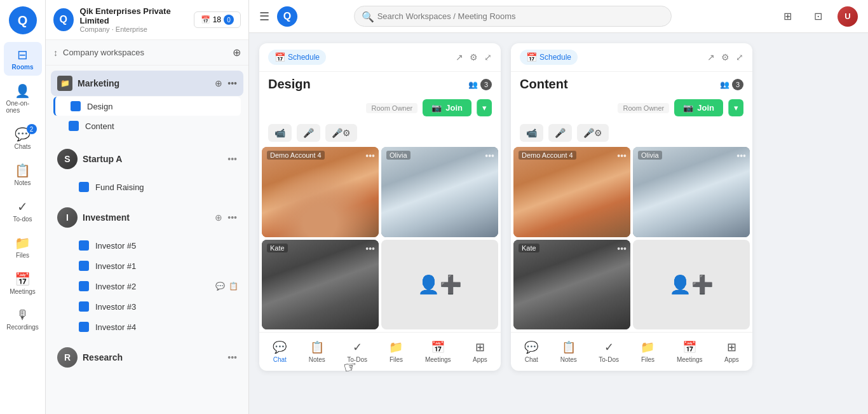  Describe the element at coordinates (233, 159) in the screenshot. I see `startup-a-more-icon: •••` at that location.